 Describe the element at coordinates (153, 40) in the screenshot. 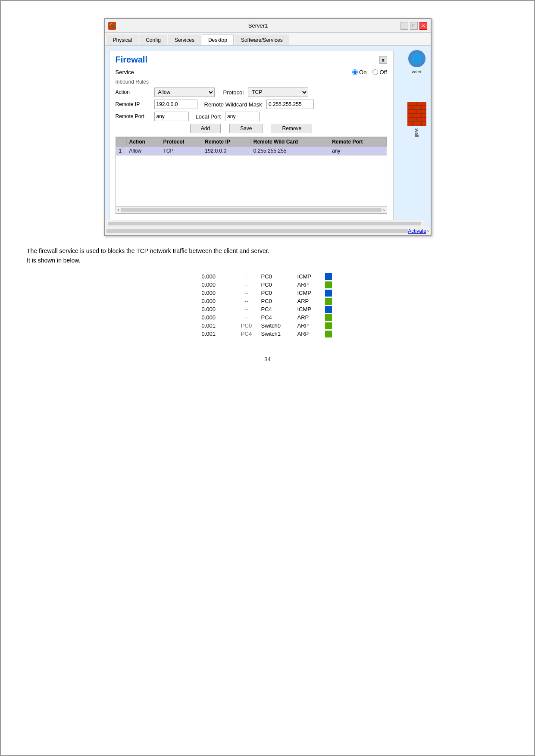

I see `tab-config: Config` at that location.